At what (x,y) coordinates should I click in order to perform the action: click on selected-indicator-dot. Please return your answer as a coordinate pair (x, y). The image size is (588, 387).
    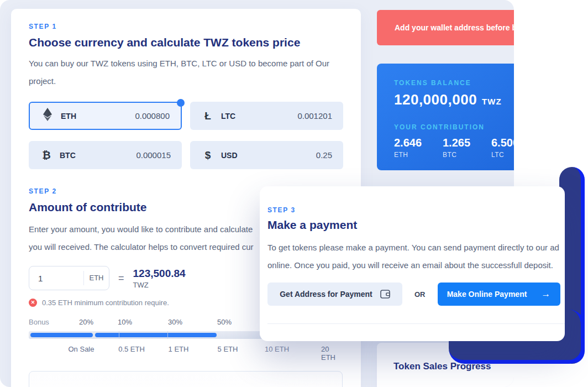
    Looking at the image, I should click on (181, 103).